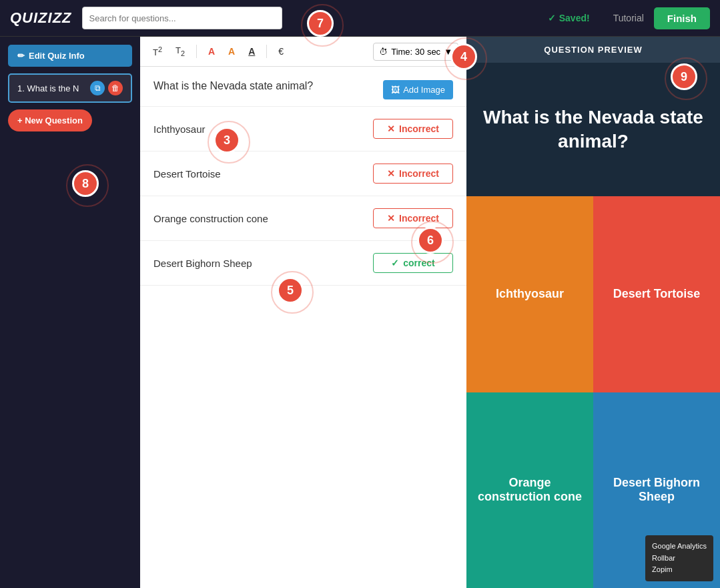 The height and width of the screenshot is (588, 720). I want to click on question-icons: ⧉ 🗑, so click(107, 88).